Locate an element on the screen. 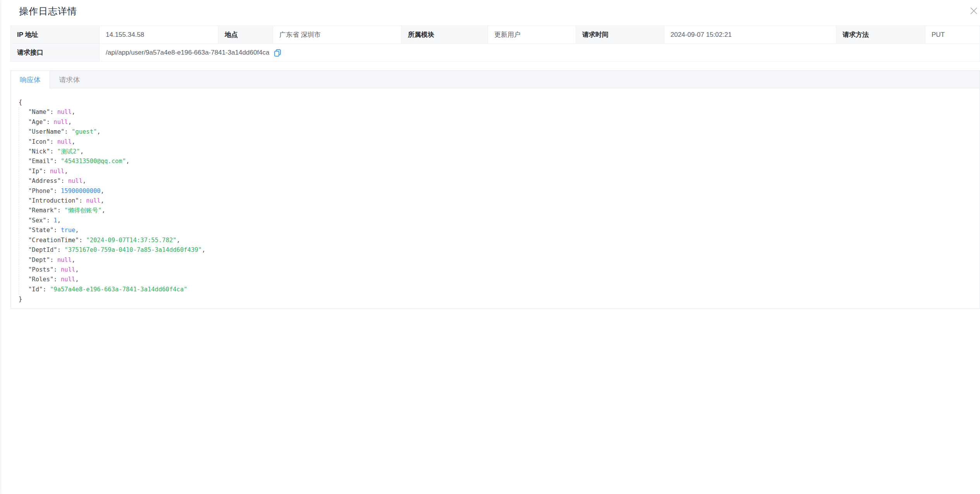 The height and width of the screenshot is (494, 980). field-label-ip: IP 地址 is located at coordinates (55, 35).